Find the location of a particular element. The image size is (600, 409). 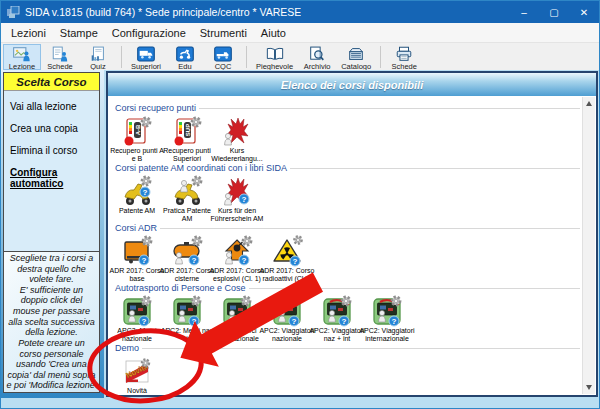

scroll-up-icon is located at coordinates (589, 104).